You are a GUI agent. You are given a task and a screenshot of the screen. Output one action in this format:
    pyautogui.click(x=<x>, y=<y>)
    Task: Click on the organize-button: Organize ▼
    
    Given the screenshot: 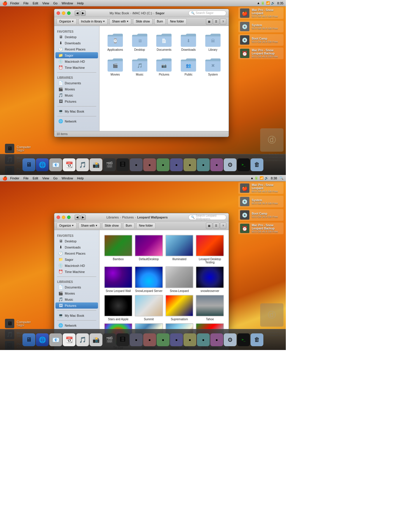 What is the action you would take?
    pyautogui.click(x=66, y=22)
    